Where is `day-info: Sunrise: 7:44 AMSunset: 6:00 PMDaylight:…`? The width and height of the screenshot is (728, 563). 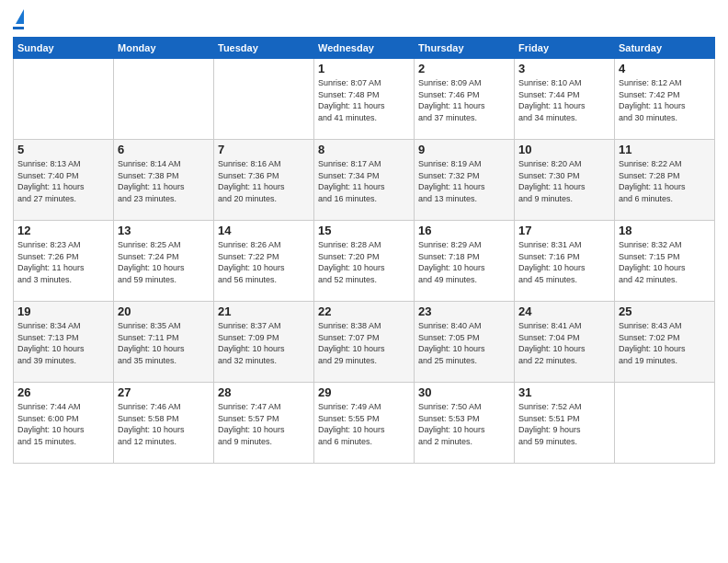 day-info: Sunrise: 7:44 AMSunset: 6:00 PMDaylight:… is located at coordinates (63, 424).